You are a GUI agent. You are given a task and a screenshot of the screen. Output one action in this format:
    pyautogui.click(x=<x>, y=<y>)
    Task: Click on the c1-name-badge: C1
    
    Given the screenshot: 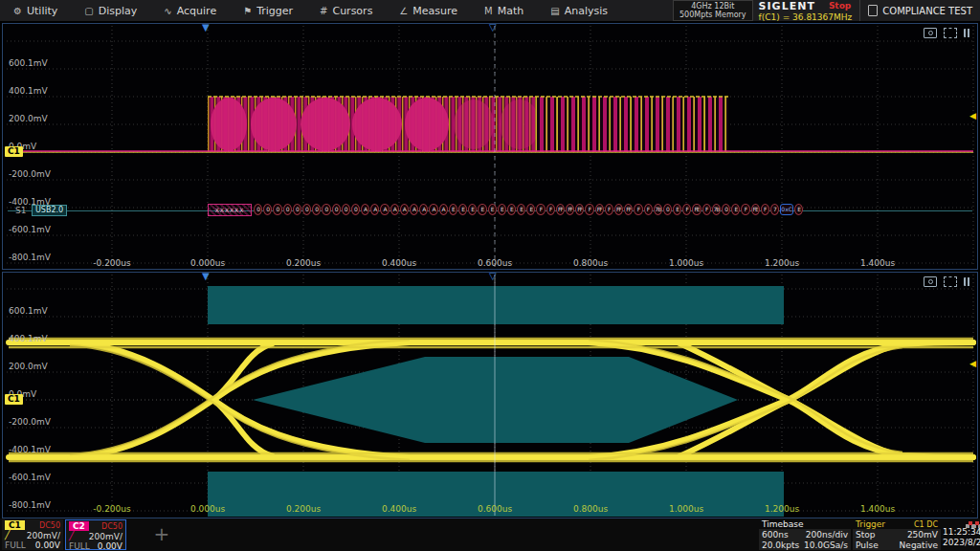 What is the action you would take?
    pyautogui.click(x=15, y=525)
    